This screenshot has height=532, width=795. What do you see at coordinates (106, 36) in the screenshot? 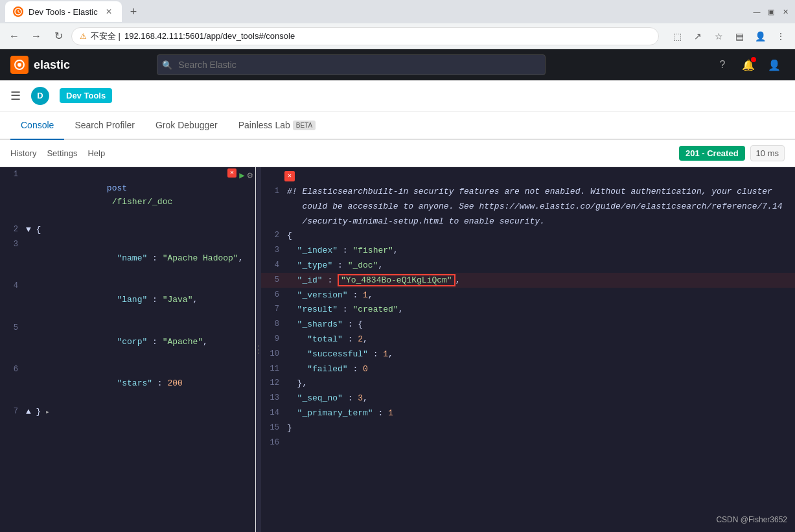
I see `url-prefix: 不安全 |` at bounding box center [106, 36].